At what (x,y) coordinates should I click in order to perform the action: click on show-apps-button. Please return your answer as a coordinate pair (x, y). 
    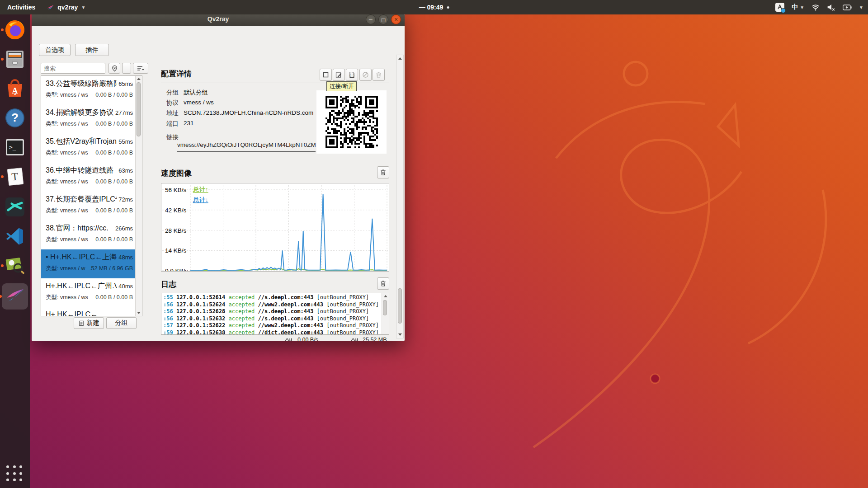
    Looking at the image, I should click on (15, 474).